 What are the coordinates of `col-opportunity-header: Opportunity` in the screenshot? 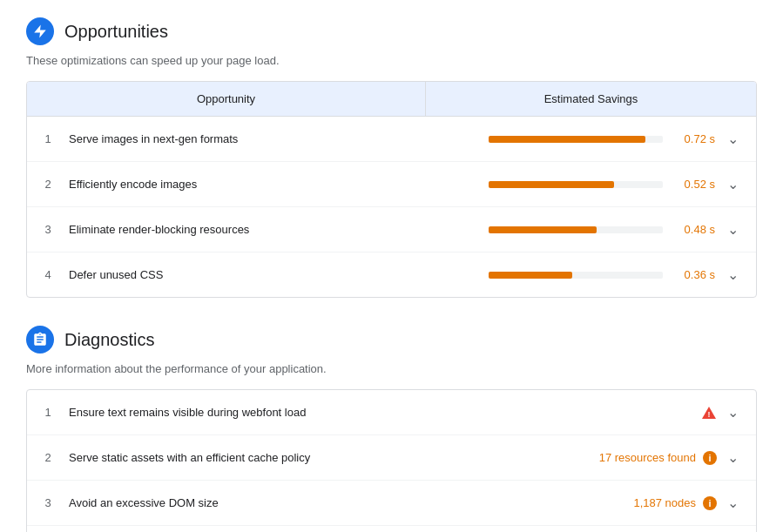 It's located at (226, 99).